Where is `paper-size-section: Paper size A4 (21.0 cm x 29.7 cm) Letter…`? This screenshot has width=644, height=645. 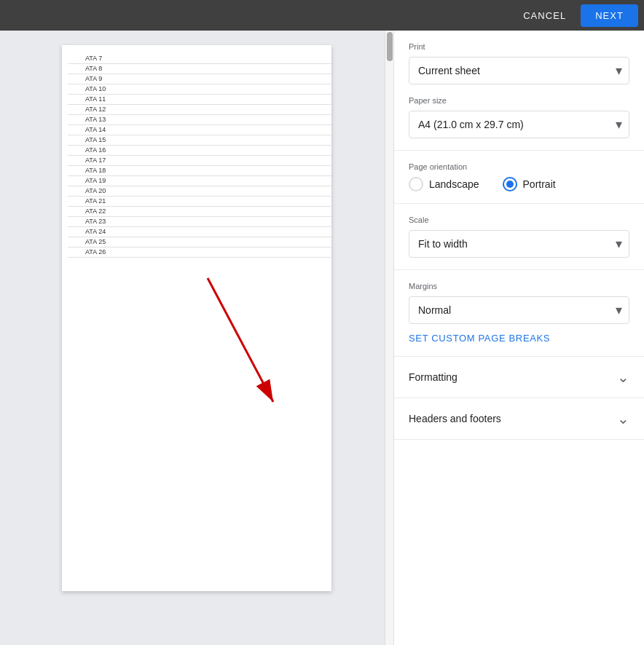
paper-size-section: Paper size A4 (21.0 cm x 29.7 cm) Letter… is located at coordinates (519, 118).